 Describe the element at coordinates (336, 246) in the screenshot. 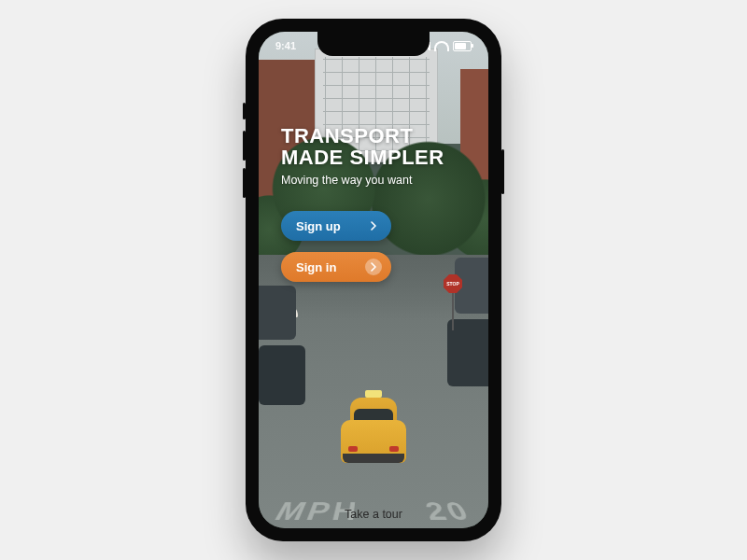

I see `auth-buttons: Sign up Sign in` at that location.